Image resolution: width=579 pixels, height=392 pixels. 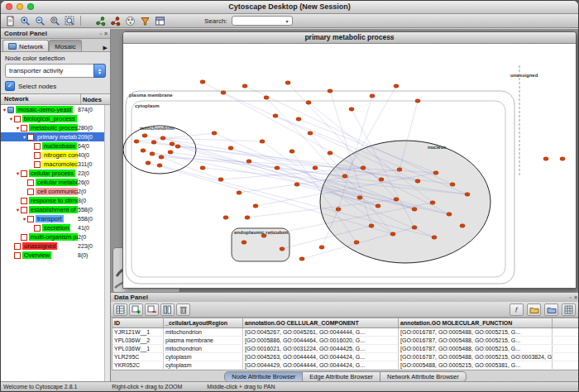 I want to click on float-data-panel-icon: ▫, so click(x=570, y=298).